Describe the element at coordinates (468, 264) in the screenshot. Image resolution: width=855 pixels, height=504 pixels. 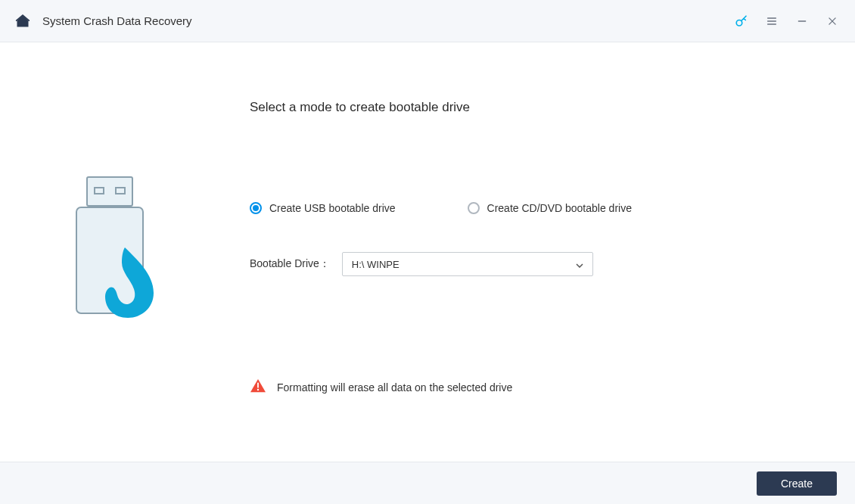
I see `bootable-drive-select: H:\ WINPE` at that location.